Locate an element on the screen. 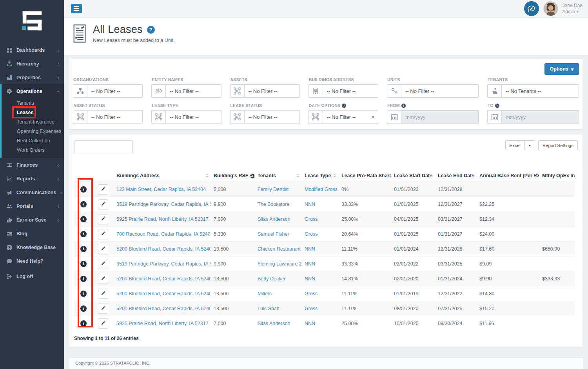  sidebar-item-operations: Operations ‹ is located at coordinates (33, 91).